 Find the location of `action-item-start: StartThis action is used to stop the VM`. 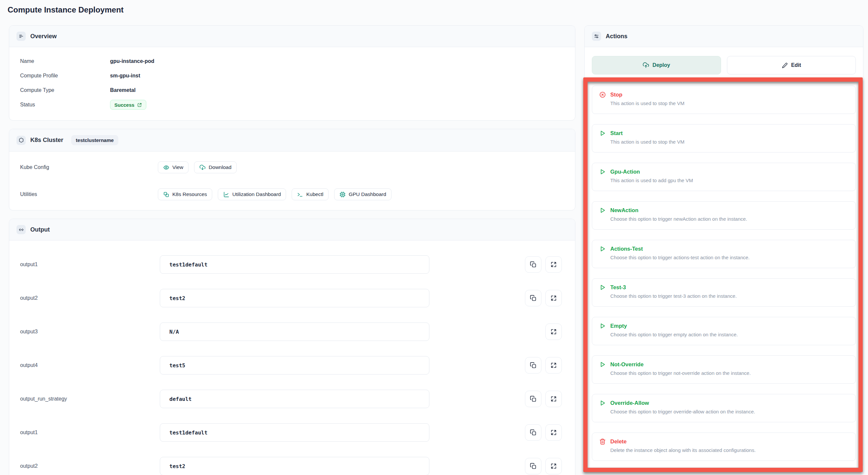

action-item-start: StartThis action is used to stop the VM is located at coordinates (724, 138).